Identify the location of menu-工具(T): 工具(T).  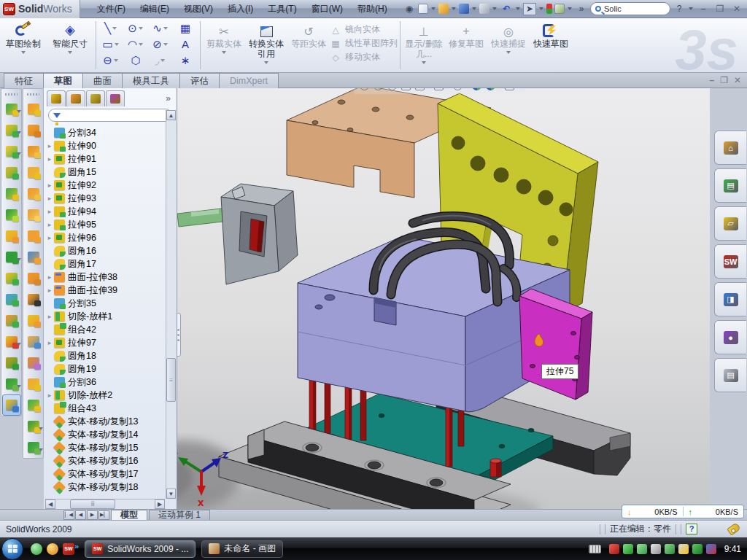
(282, 9).